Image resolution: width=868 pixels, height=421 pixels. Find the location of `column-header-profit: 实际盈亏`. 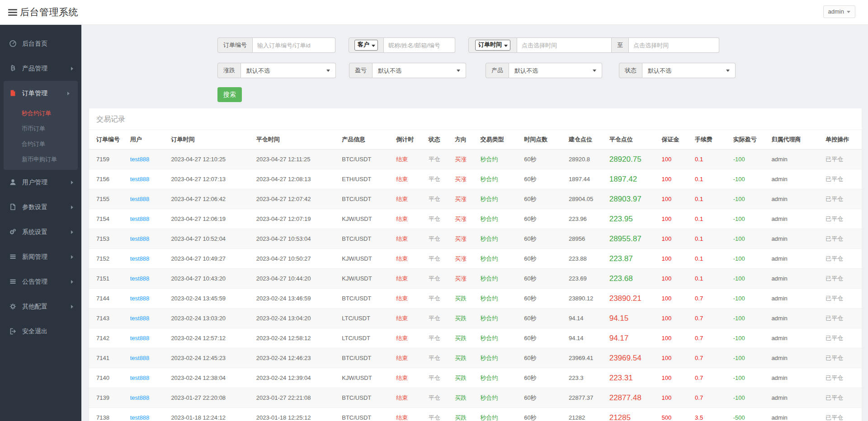

column-header-profit: 实际盈亏 is located at coordinates (752, 140).